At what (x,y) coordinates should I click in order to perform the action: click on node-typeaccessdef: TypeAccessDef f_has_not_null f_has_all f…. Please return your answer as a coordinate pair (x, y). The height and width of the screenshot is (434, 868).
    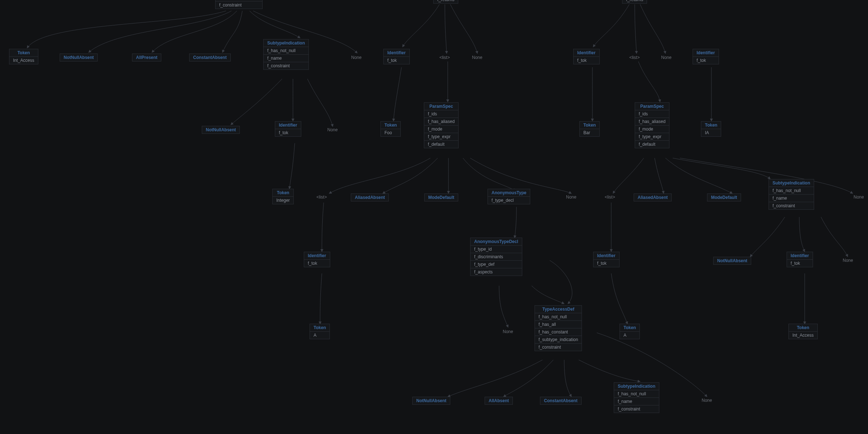
    Looking at the image, I should click on (558, 328).